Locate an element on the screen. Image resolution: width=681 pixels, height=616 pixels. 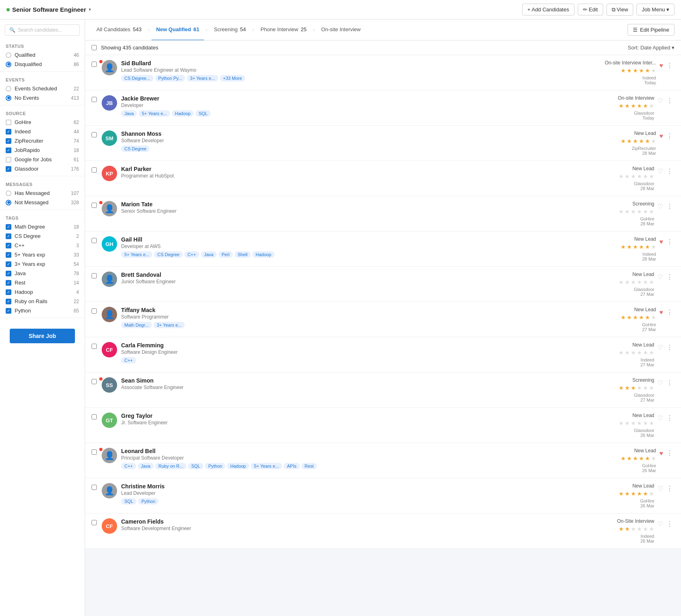
candidate-row: 👤 Christine Morris Lead Developer SQLPyt… is located at coordinates (383, 496).